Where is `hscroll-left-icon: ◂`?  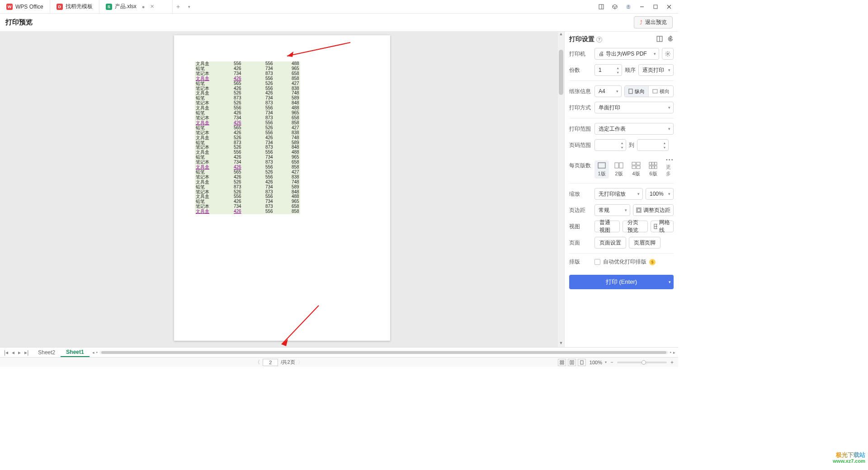 hscroll-left-icon: ◂ is located at coordinates (93, 352).